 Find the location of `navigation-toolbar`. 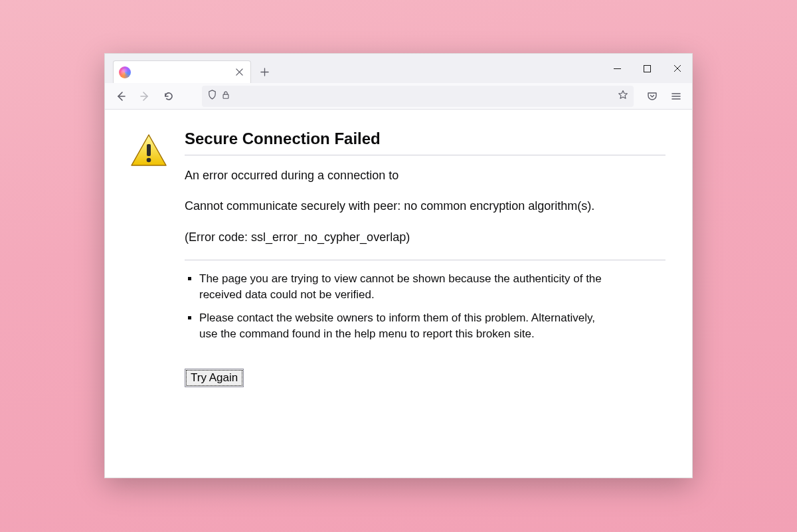

navigation-toolbar is located at coordinates (398, 96).